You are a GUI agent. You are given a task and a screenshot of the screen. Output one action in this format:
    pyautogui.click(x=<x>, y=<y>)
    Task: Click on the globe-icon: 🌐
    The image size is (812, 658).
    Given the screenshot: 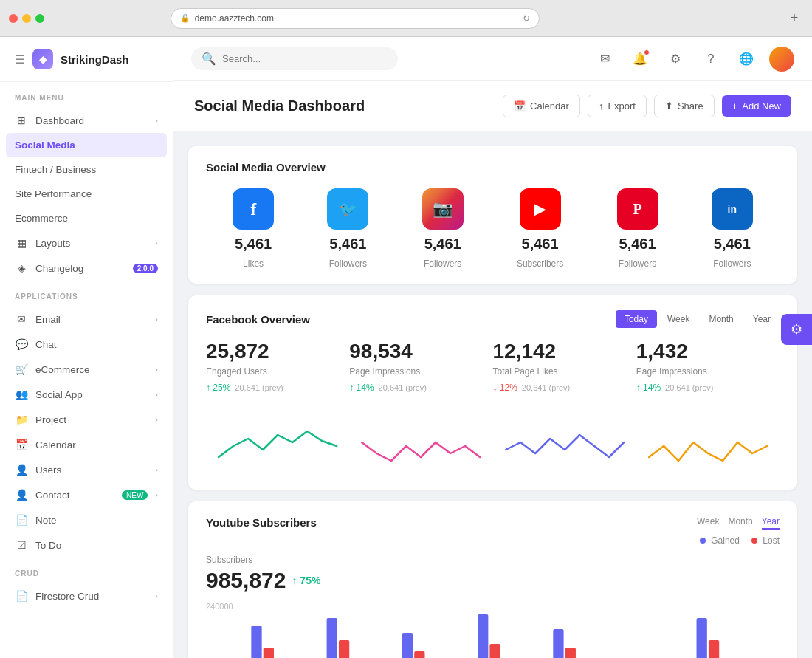 What is the action you would take?
    pyautogui.click(x=746, y=59)
    